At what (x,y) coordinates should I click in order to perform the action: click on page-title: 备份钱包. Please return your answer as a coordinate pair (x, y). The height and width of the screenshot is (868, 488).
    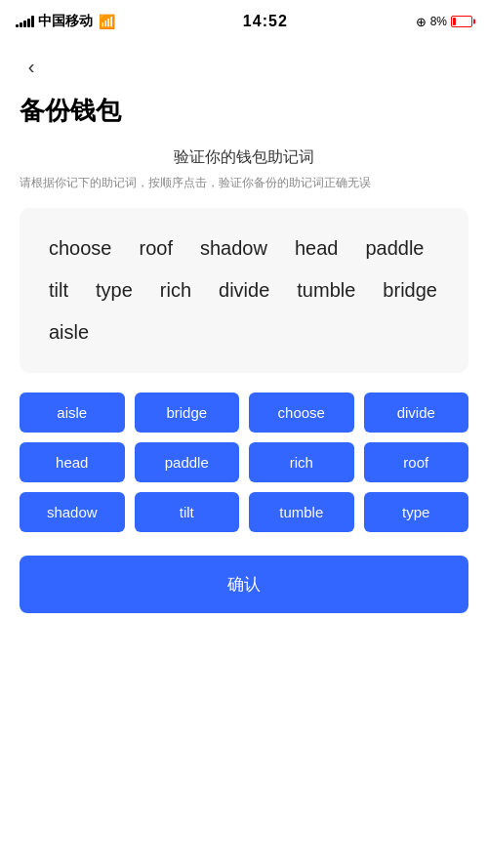
    Looking at the image, I should click on (244, 117).